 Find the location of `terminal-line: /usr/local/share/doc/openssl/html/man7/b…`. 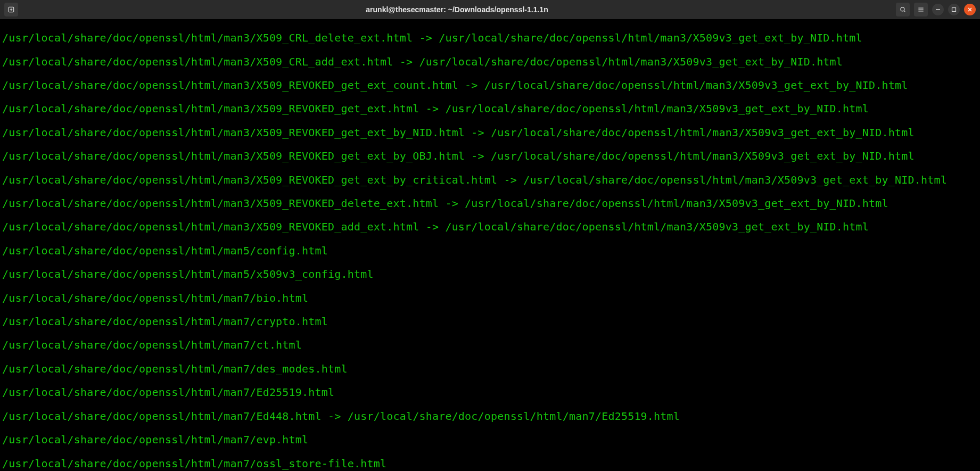

terminal-line: /usr/local/share/doc/openssl/html/man7/b… is located at coordinates (490, 298).